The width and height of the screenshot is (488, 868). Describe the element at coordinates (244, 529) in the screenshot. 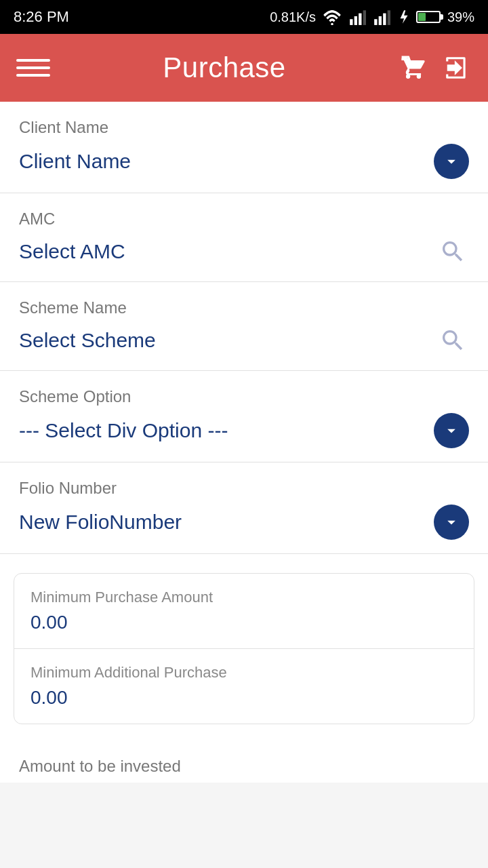

I see `folio-number-row: New FolioNumber` at that location.